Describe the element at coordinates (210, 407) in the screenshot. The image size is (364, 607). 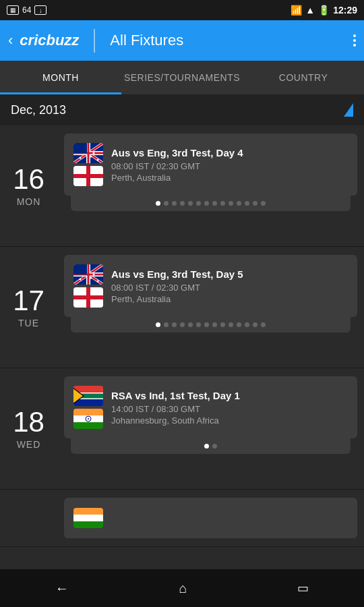
I see `match-card-18: RSA vs Ind, 1st Test, Day 1 14:00 IST / …` at that location.